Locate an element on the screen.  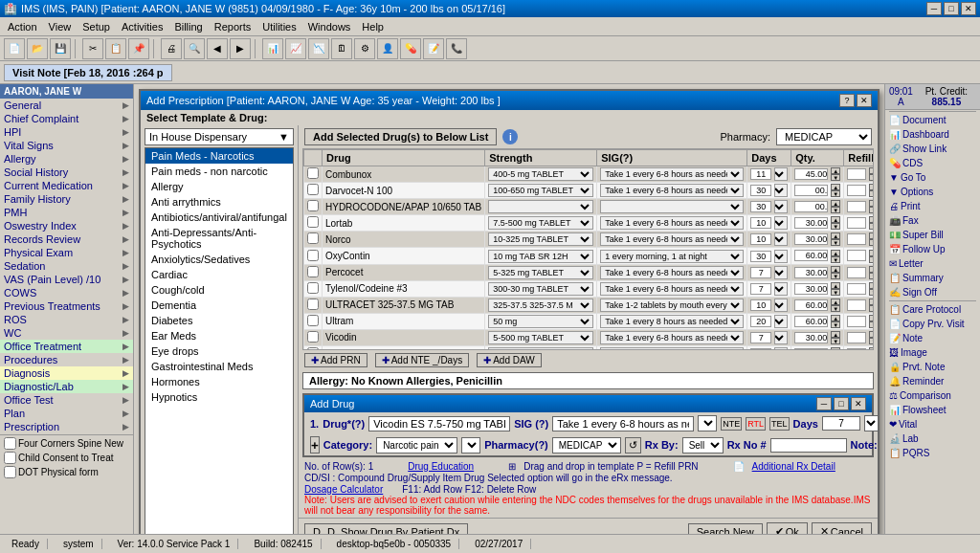
minimize-btn: ─ is located at coordinates (934, 9).